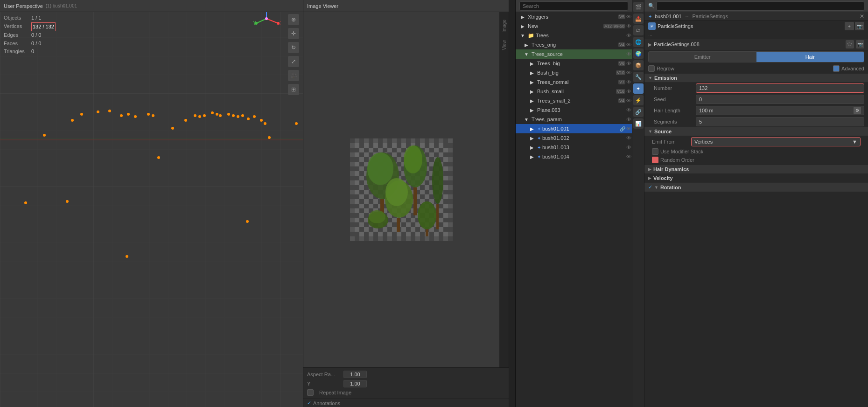 The width and height of the screenshot is (868, 407). Describe the element at coordinates (629, 17) in the screenshot. I see `xtriggers-eye: 👁` at that location.